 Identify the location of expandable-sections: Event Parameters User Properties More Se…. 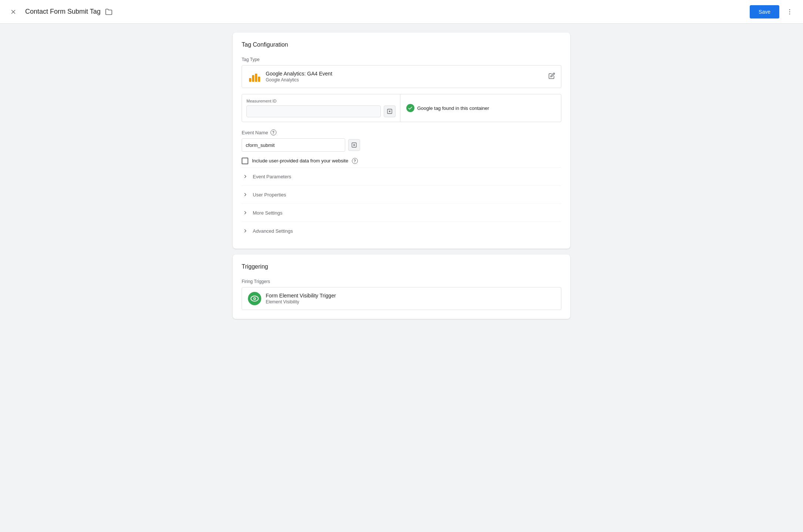
(402, 203).